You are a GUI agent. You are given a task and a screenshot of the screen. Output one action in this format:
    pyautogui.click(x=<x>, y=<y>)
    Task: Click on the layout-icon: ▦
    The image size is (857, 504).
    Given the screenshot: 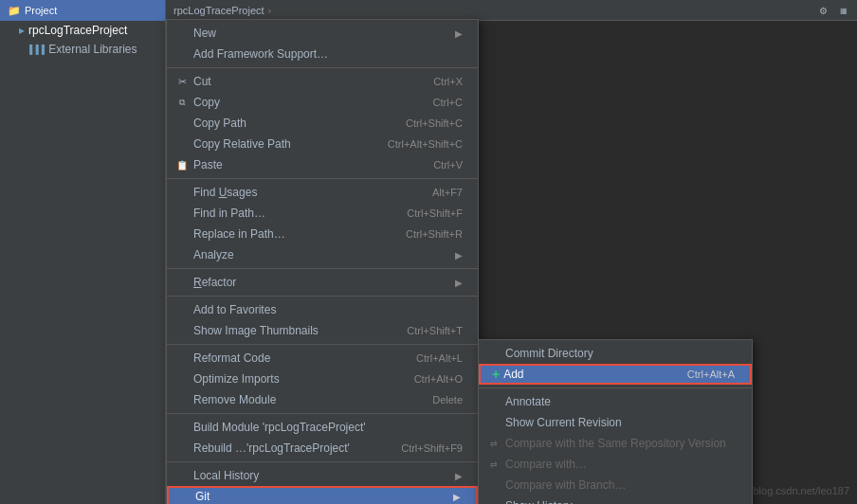 What is the action you would take?
    pyautogui.click(x=844, y=10)
    